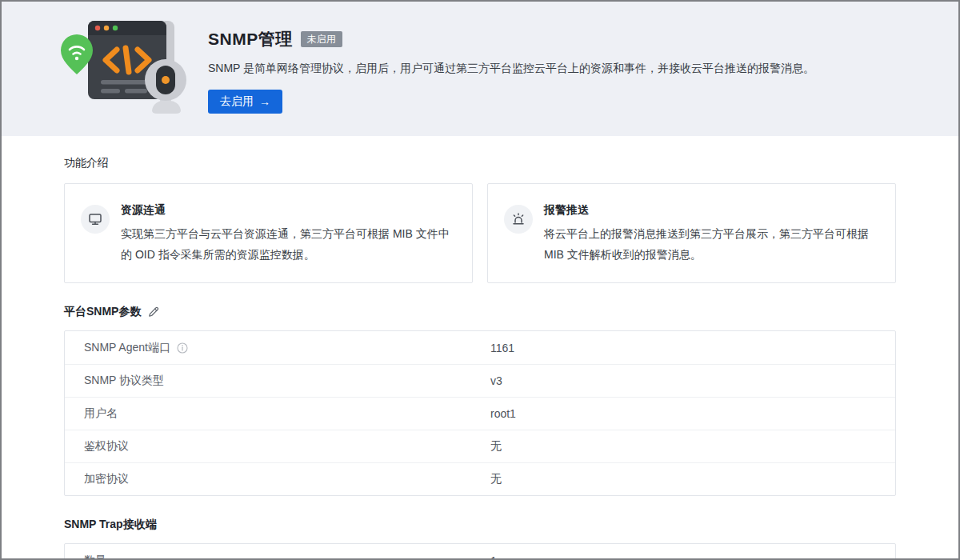 The image size is (960, 560). I want to click on feature-card-body: 报警推送 将云平台上的报警消息推送到第三方平台展示，第三方平台可根据 MIB 文…, so click(710, 234).